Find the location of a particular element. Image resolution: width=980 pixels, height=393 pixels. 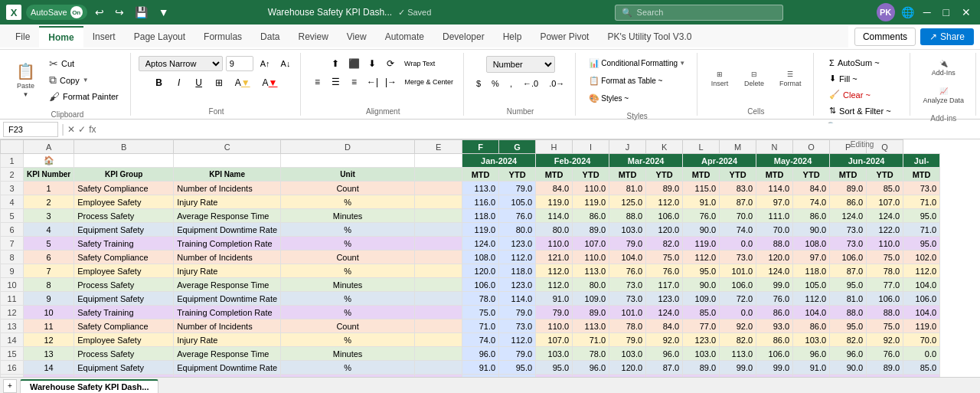

data-cell: 1 is located at coordinates (49, 188).